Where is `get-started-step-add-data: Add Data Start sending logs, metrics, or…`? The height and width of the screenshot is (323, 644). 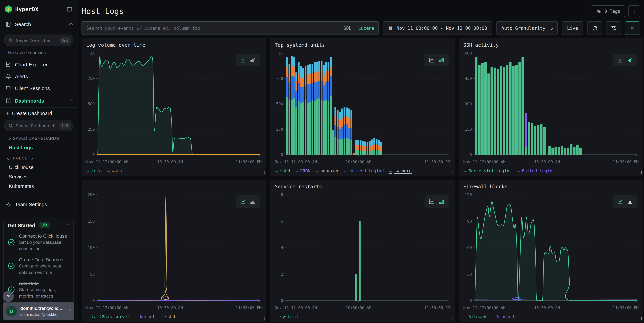
get-started-step-add-data: Add Data Start sending logs, metrics, or… is located at coordinates (38, 290).